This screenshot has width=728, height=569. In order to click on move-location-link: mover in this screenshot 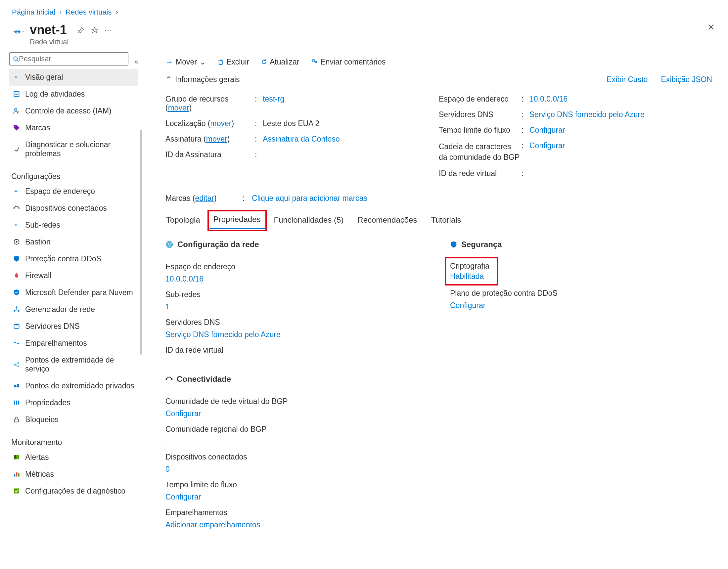, I will do `click(221, 123)`.